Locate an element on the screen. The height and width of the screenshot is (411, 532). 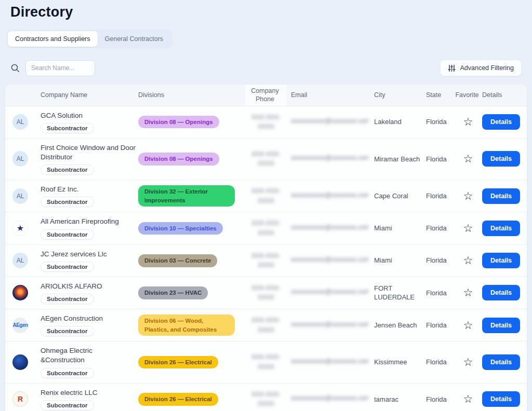
city: tamarac is located at coordinates (400, 400).